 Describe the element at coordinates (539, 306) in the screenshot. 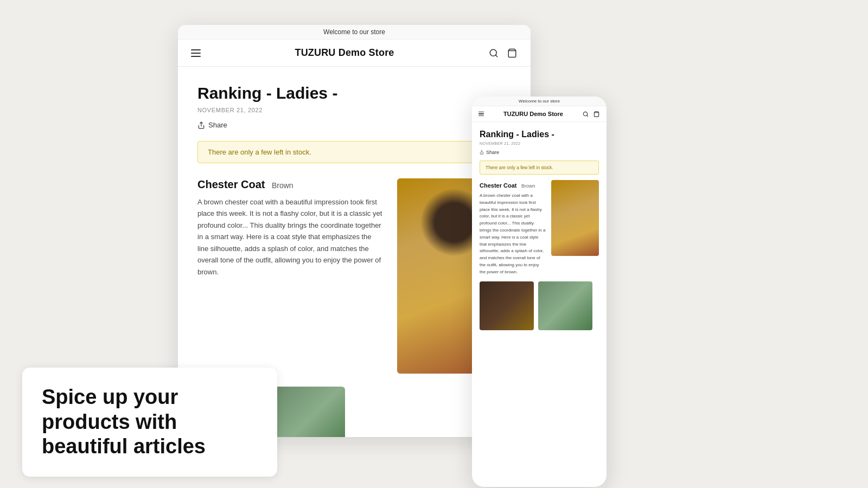

I see `mobile-thumbnail-row` at that location.